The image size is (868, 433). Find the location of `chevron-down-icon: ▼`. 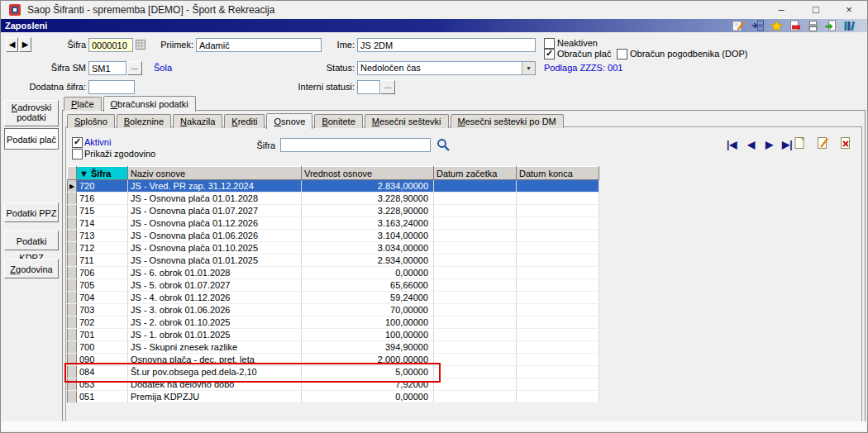

chevron-down-icon: ▼ is located at coordinates (528, 68).